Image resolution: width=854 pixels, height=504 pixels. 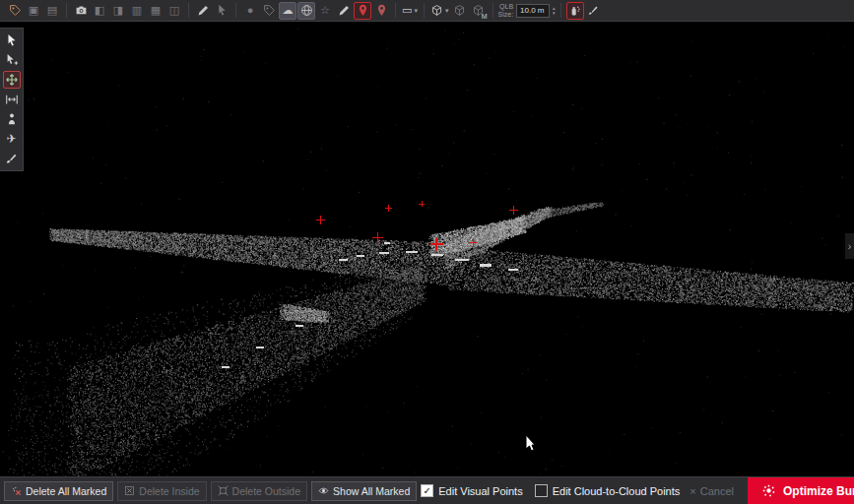 I want to click on checkbox-label: Edit Visual Points, so click(x=481, y=491).